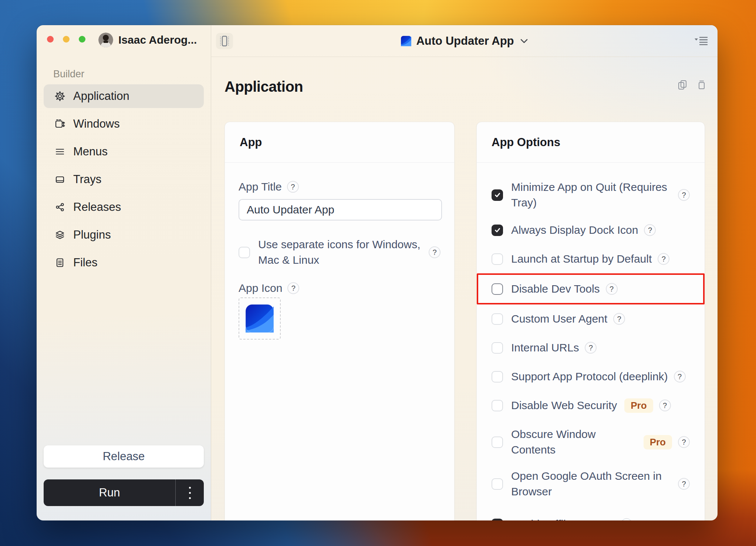 The width and height of the screenshot is (756, 546). I want to click on hamburger-icon, so click(60, 152).